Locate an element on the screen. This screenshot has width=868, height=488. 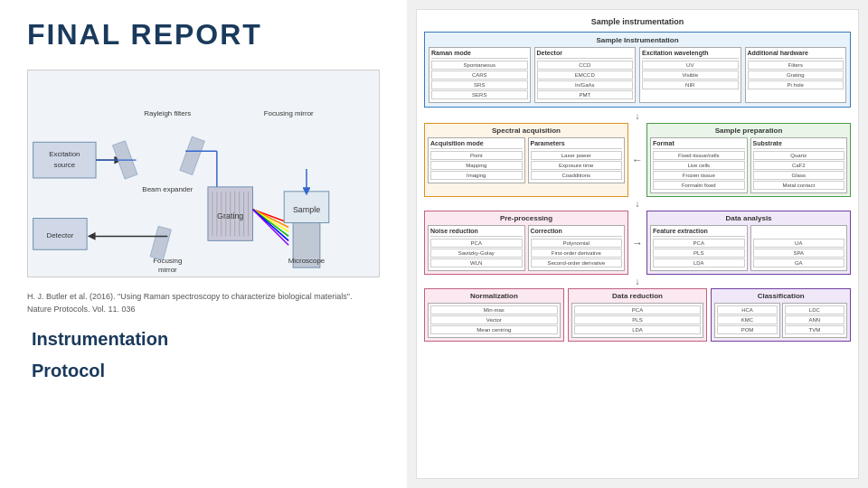
section-sample-instrumentation: Sample Instrumentation is located at coordinates (637, 40).